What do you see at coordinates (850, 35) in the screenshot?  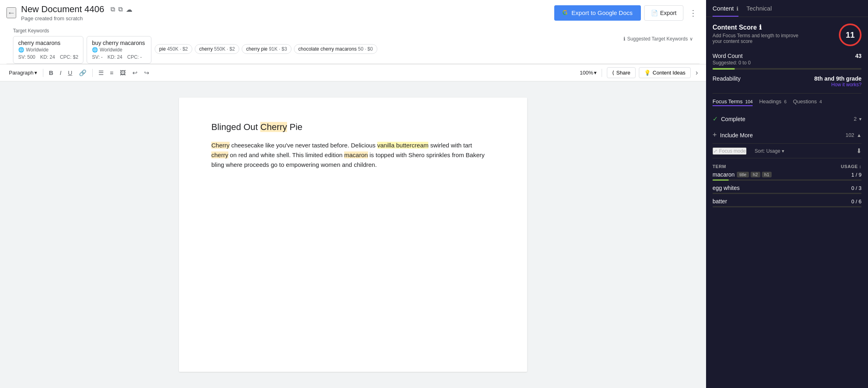 I see `content-score-circle: 11` at bounding box center [850, 35].